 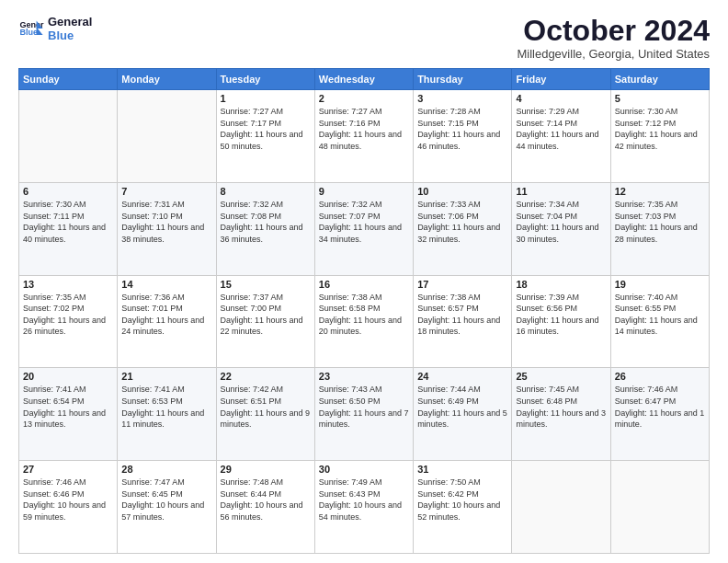 I want to click on day-info: Sunrise: 7:44 AM Sunset: 6:49 PM Dayligh…, so click(x=462, y=407).